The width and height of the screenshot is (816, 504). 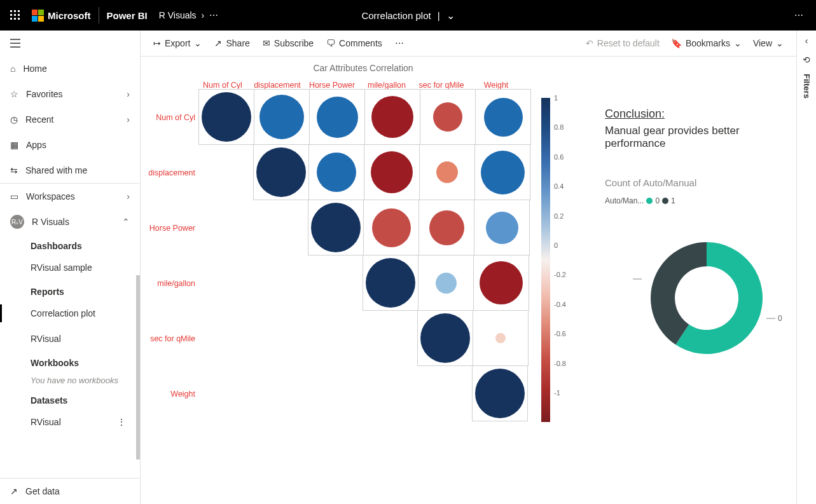 I want to click on row-header: sec for qMile, so click(x=173, y=339).